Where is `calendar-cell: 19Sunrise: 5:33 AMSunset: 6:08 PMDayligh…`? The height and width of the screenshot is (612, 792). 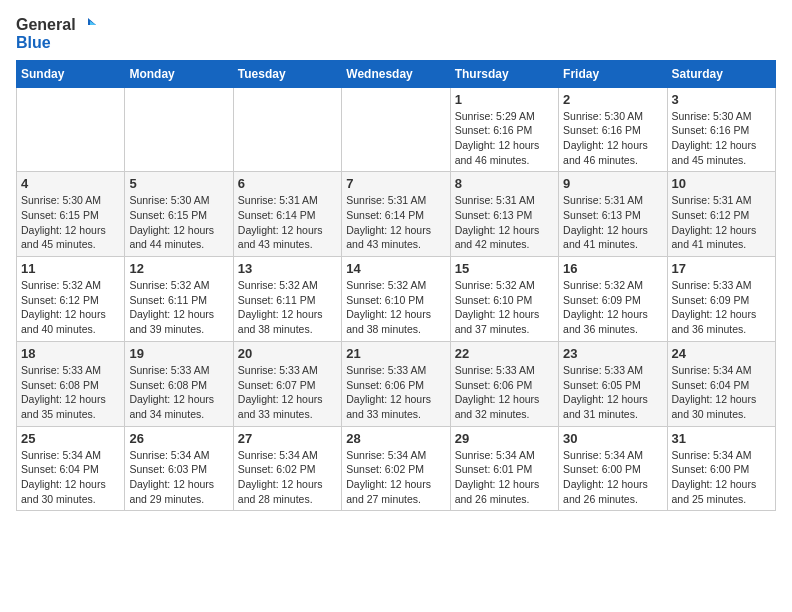 calendar-cell: 19Sunrise: 5:33 AMSunset: 6:08 PMDayligh… is located at coordinates (179, 384).